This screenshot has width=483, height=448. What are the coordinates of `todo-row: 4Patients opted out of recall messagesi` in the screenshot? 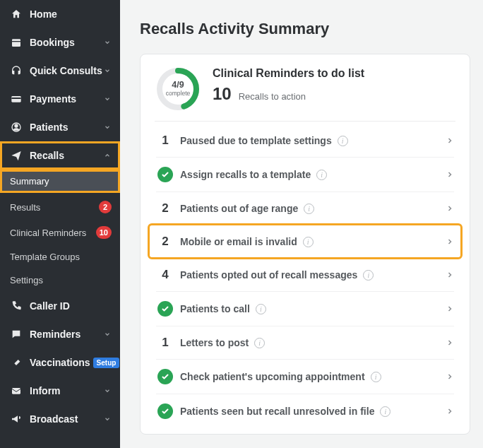 It's located at (305, 274).